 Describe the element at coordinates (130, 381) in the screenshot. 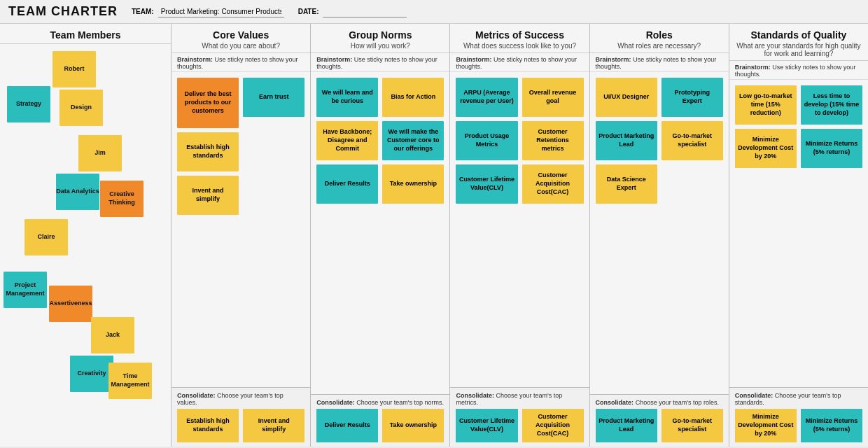

I see `team-member-time-management: Time Management` at that location.